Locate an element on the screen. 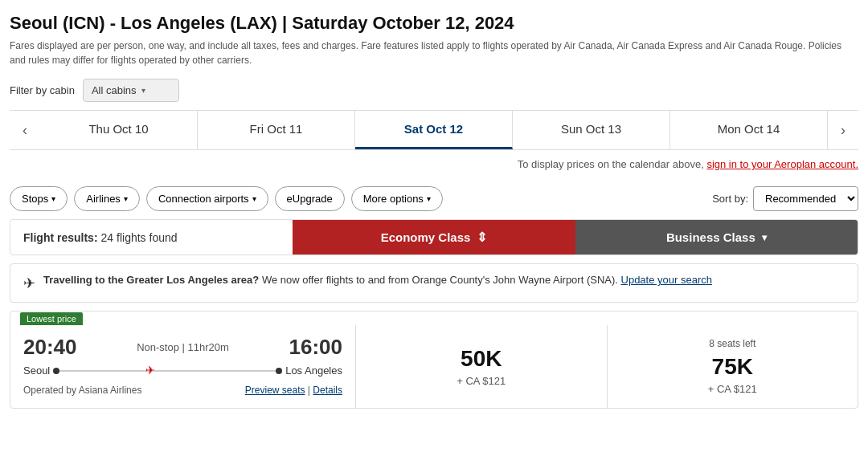  route-dot-left is located at coordinates (56, 371).